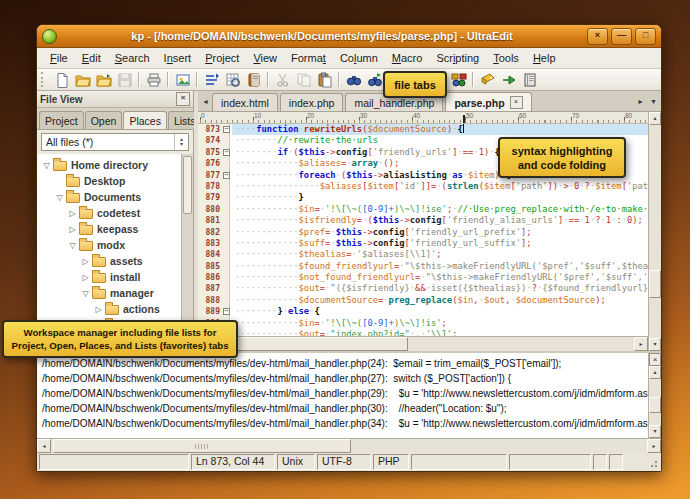 The image size is (690, 499). Describe the element at coordinates (423, 244) in the screenshot. I see `code-line-883: 883············$suff=·$this->config['fri…` at that location.